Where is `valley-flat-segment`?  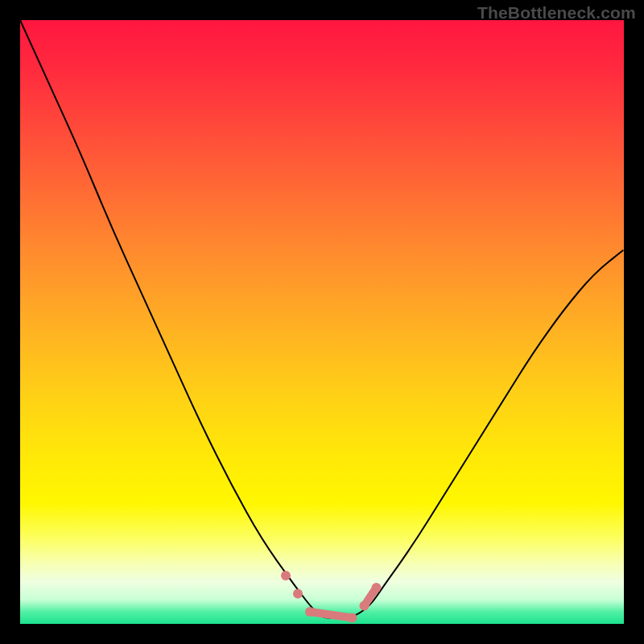
valley-flat-segment is located at coordinates (332, 615).